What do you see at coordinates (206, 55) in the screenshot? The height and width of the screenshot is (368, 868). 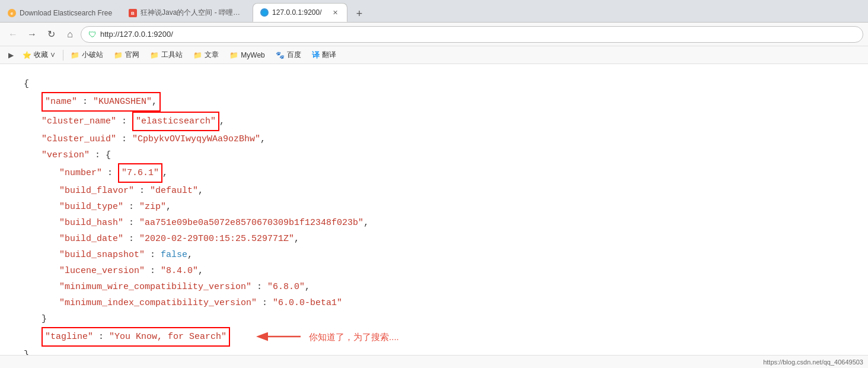 I see `bookmark-article: 📁 文章` at bounding box center [206, 55].